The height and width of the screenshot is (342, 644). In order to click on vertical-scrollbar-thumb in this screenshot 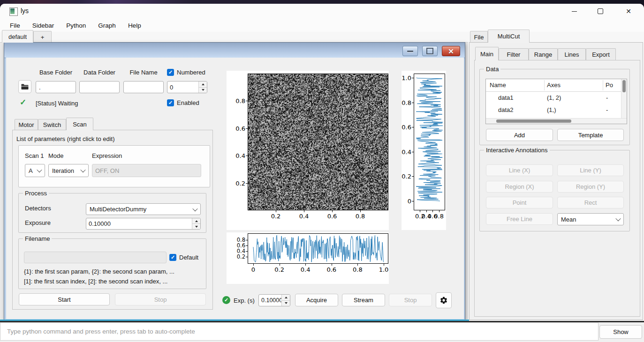, I will do `click(624, 86)`.